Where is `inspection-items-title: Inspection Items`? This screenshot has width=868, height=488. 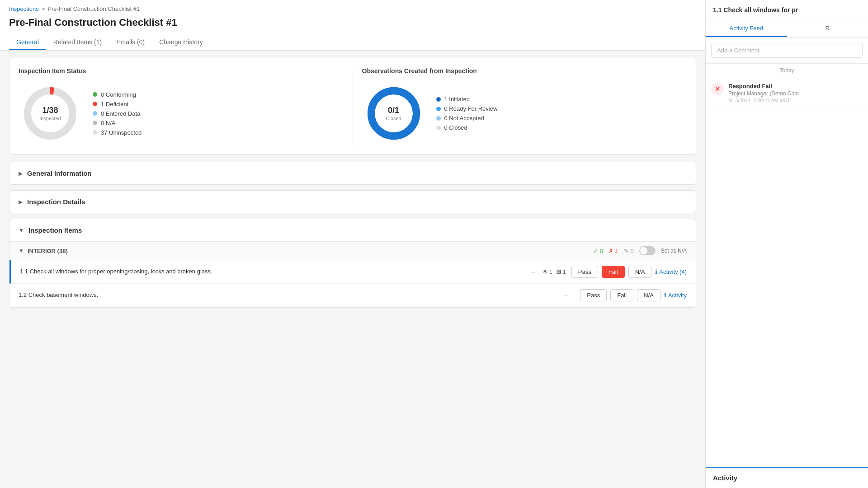
inspection-items-title: Inspection Items is located at coordinates (55, 230).